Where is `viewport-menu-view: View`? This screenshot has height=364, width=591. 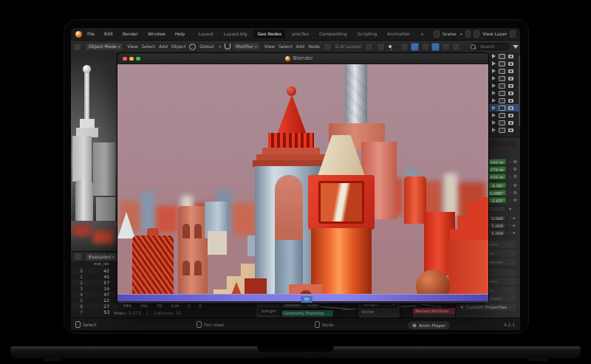
viewport-menu-view: View is located at coordinates (132, 47).